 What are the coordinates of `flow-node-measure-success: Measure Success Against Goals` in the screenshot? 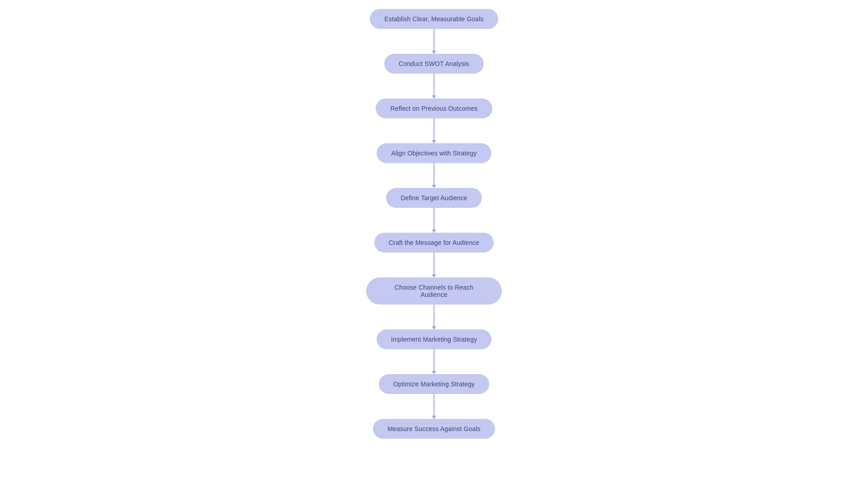 It's located at (434, 429).